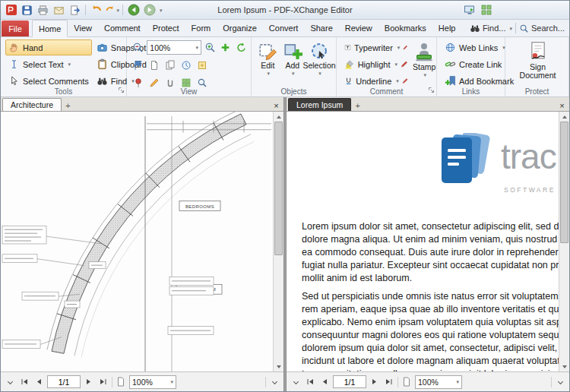  I want to click on highlighter-icon, so click(350, 64).